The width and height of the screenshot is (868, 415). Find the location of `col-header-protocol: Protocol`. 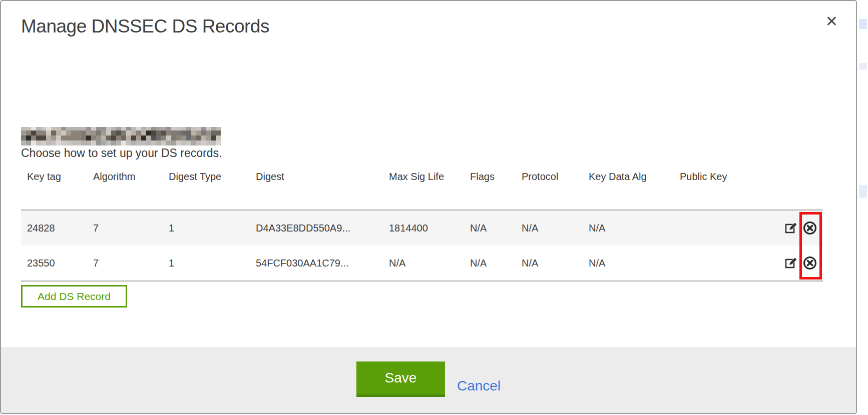

col-header-protocol: Protocol is located at coordinates (549, 177).